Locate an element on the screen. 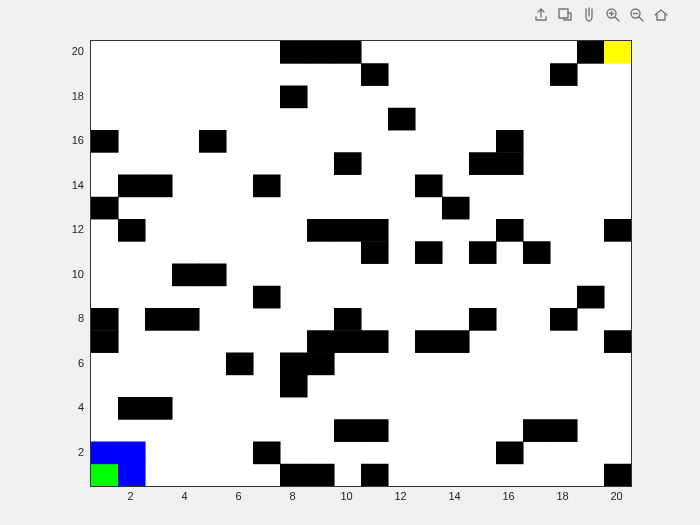 This screenshot has height=525, width=700. home-icon is located at coordinates (661, 15).